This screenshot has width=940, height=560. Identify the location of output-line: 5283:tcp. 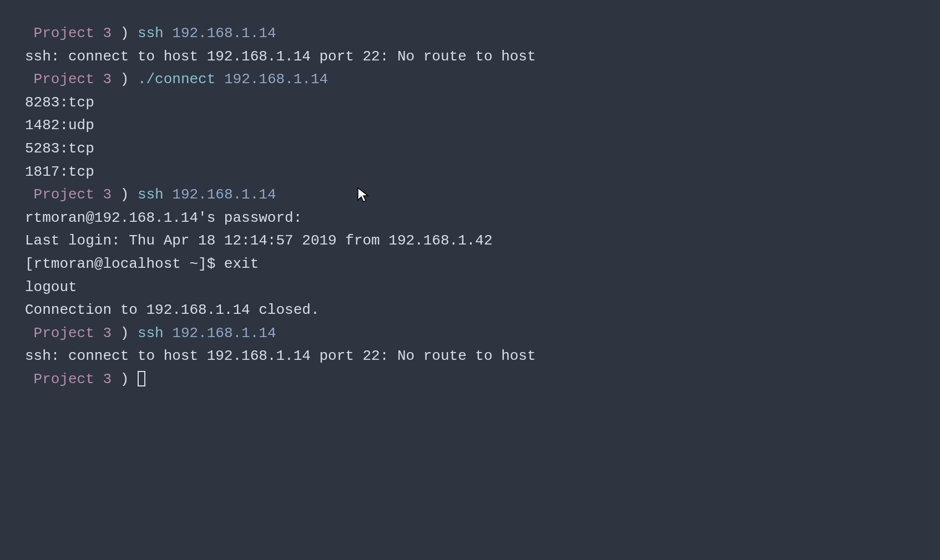
(470, 149).